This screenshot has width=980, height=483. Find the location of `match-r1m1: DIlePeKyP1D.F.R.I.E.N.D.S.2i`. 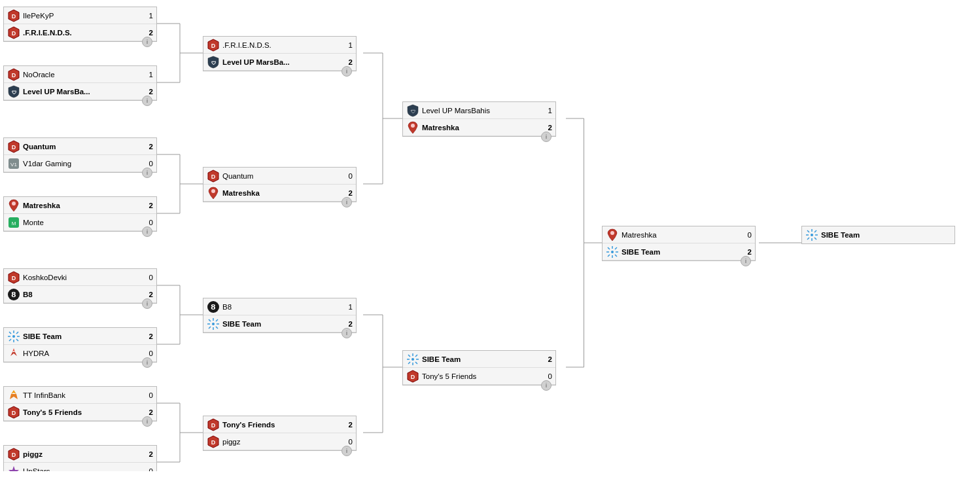

match-r1m1: DIlePeKyP1D.F.R.I.E.N.D.S.2i is located at coordinates (80, 24).